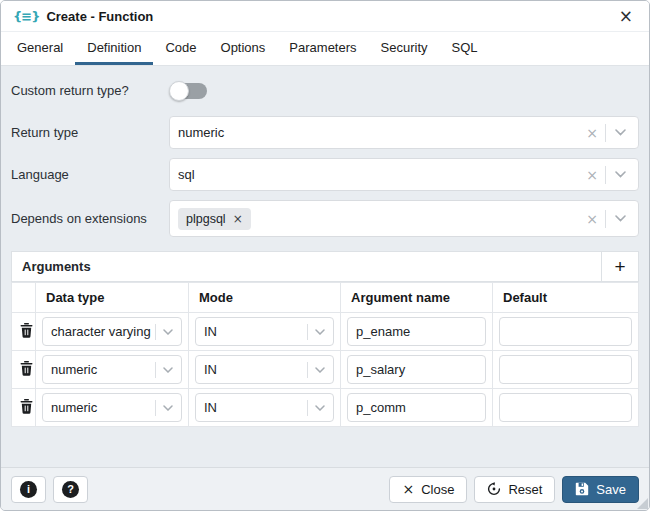 The height and width of the screenshot is (511, 650). I want to click on extension-chip-label: plpgsql, so click(206, 219).